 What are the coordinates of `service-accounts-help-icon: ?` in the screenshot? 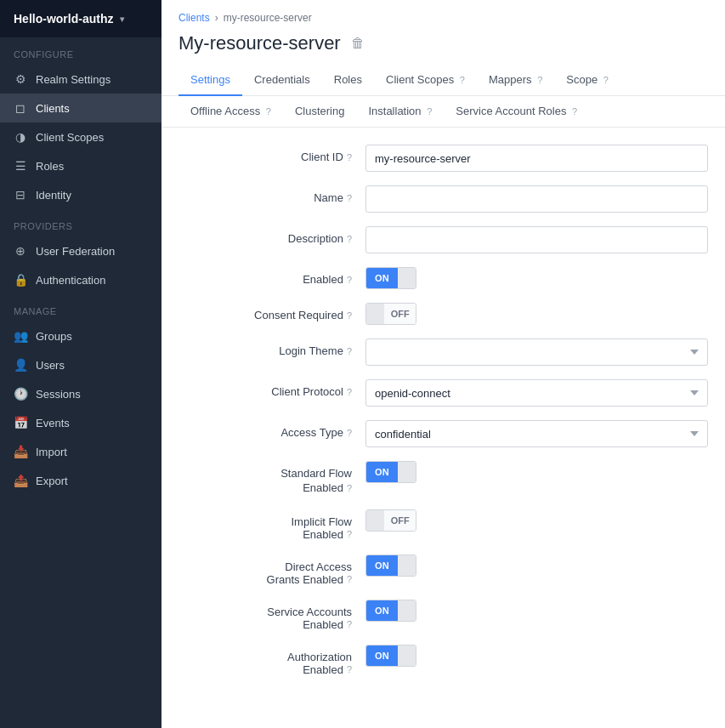 It's located at (349, 624).